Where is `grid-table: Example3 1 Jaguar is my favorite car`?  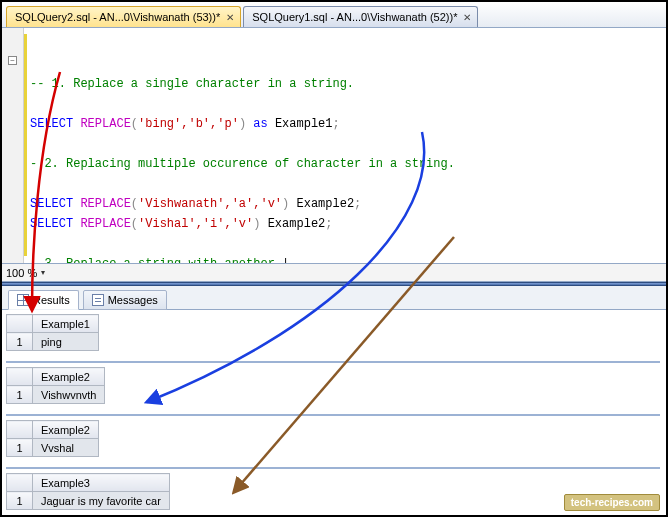 grid-table: Example3 1 Jaguar is my favorite car is located at coordinates (88, 492).